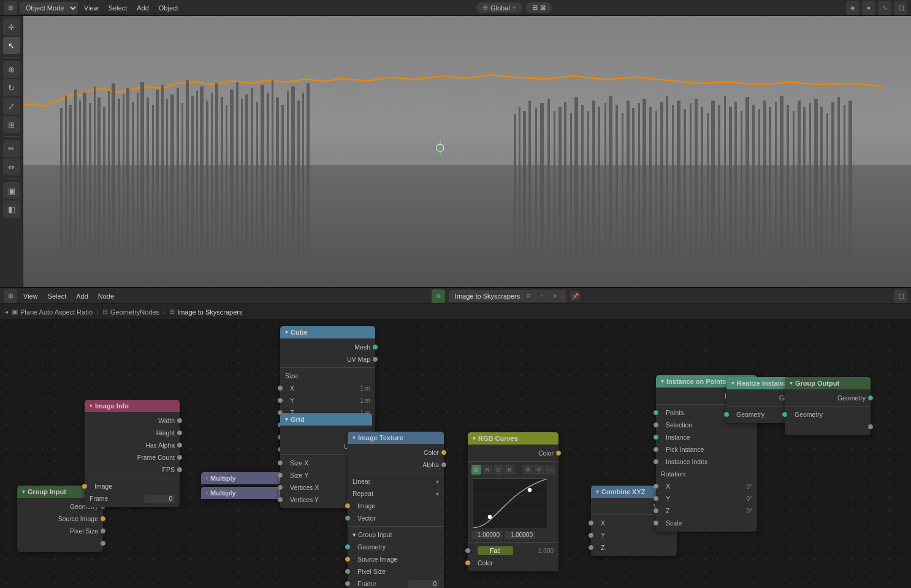 The width and height of the screenshot is (911, 588). I want to click on curves-r-tab: R, so click(487, 470).